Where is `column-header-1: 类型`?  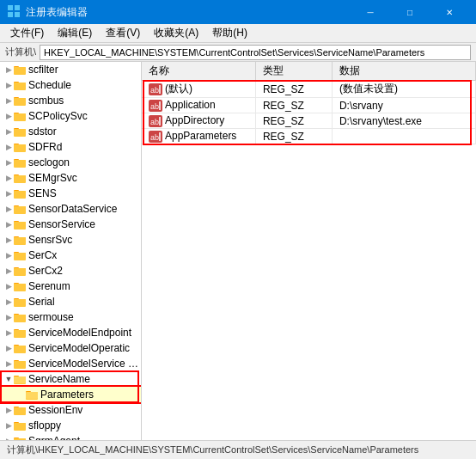
column-header-1: 类型 is located at coordinates (294, 71).